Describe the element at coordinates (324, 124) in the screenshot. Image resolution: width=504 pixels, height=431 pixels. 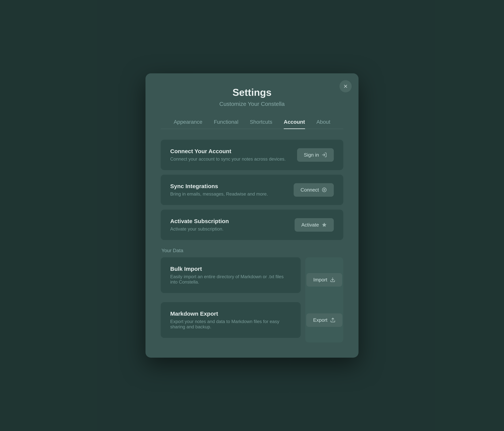
I see `tab-about: About` at that location.